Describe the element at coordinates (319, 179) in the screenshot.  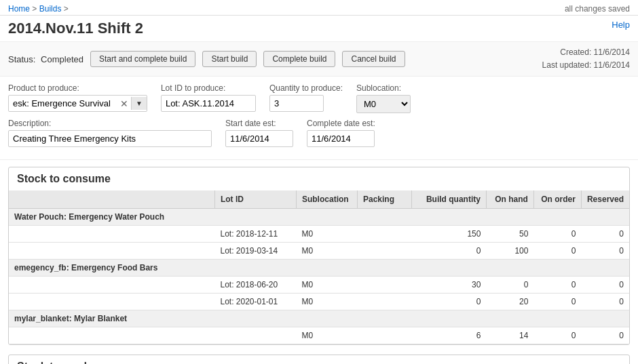
I see `consume-section-title: Stock to consume` at that location.